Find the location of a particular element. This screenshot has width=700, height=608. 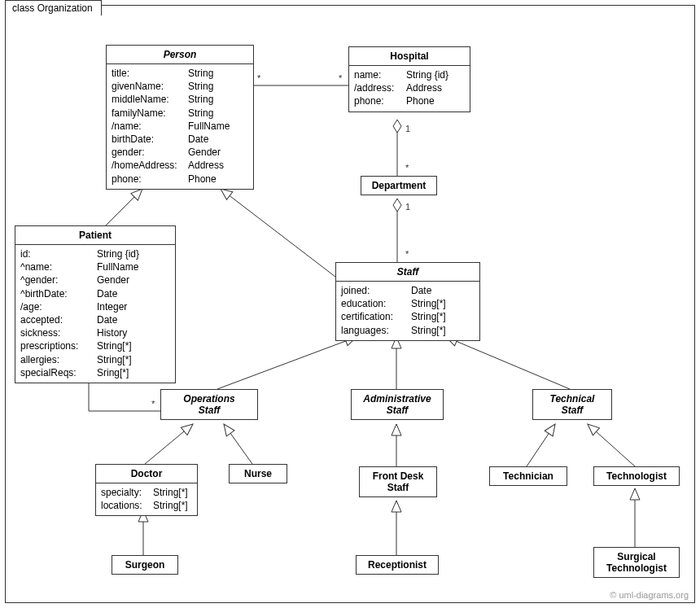

attribute-name: joined: is located at coordinates (376, 291).